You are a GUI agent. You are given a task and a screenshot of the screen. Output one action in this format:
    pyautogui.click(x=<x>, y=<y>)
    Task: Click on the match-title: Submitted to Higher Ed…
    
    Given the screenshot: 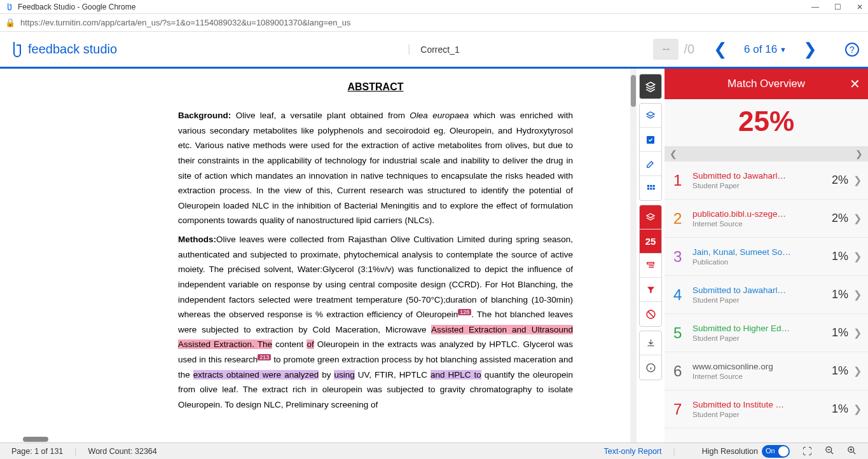 What is the action you would take?
    pyautogui.click(x=762, y=328)
    